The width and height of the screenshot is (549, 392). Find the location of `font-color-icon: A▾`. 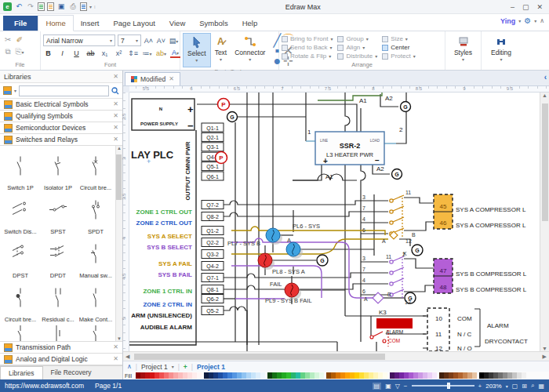

font-color-icon: A▾ is located at coordinates (176, 53).